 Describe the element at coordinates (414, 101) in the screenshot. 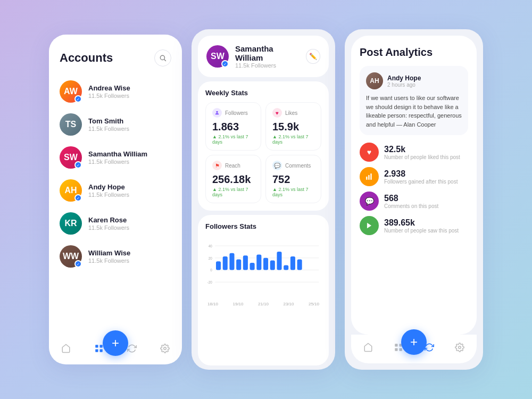

I see `post-preview: AH Andy Hope 2 hours ago If we want user…` at that location.